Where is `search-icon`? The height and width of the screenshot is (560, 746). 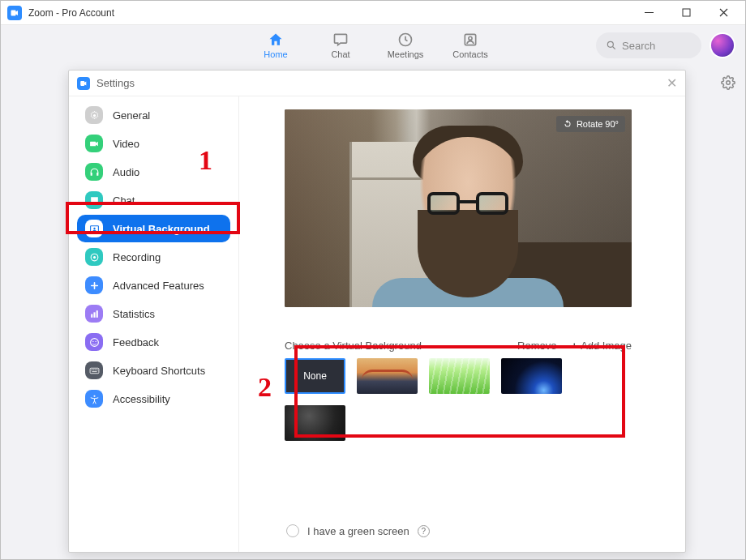
search-icon is located at coordinates (611, 45).